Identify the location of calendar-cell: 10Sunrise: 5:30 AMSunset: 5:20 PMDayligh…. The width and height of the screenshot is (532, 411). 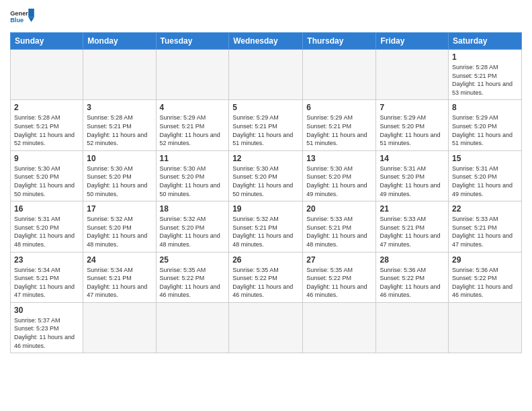
(120, 176).